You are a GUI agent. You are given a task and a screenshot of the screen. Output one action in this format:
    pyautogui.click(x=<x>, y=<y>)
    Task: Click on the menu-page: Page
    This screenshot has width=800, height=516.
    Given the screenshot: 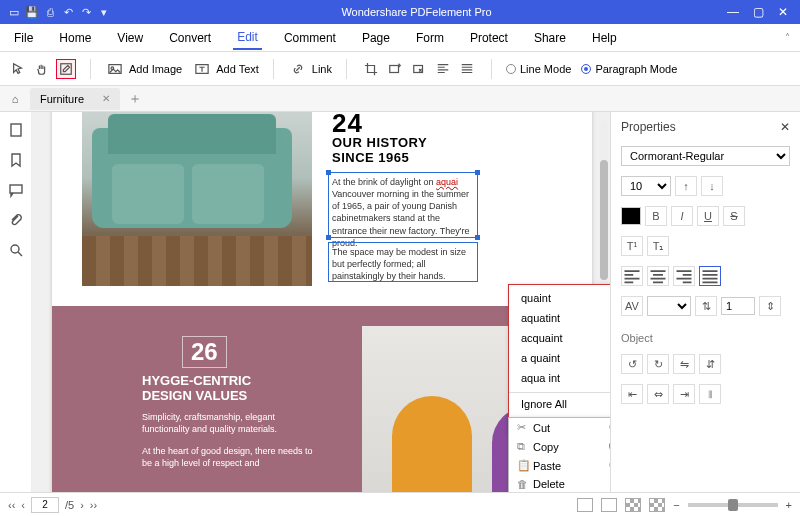 What is the action you would take?
    pyautogui.click(x=376, y=38)
    